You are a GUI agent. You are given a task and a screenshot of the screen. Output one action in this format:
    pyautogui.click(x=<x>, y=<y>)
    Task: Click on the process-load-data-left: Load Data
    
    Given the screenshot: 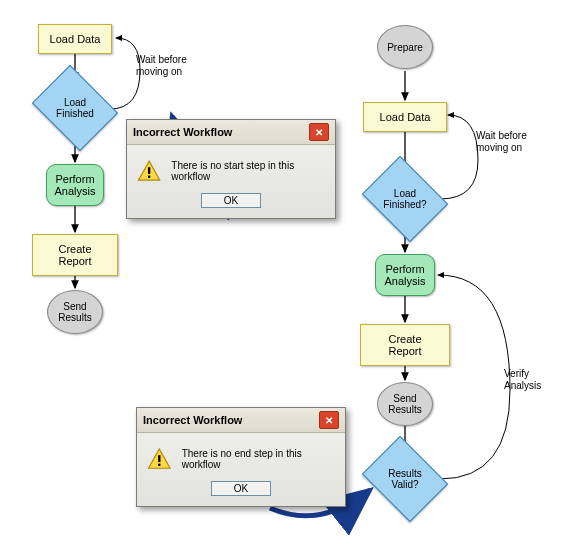 What is the action you would take?
    pyautogui.click(x=75, y=39)
    